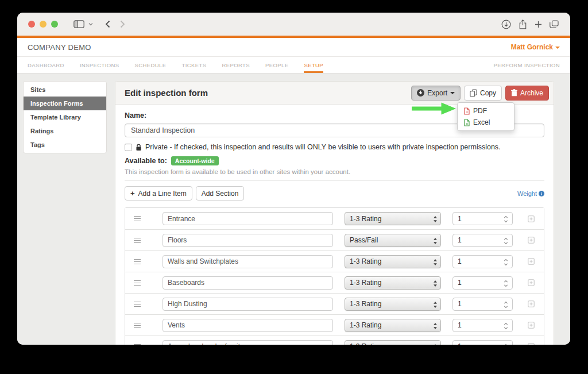  Describe the element at coordinates (294, 24) in the screenshot. I see `browser-toolbar` at that location.